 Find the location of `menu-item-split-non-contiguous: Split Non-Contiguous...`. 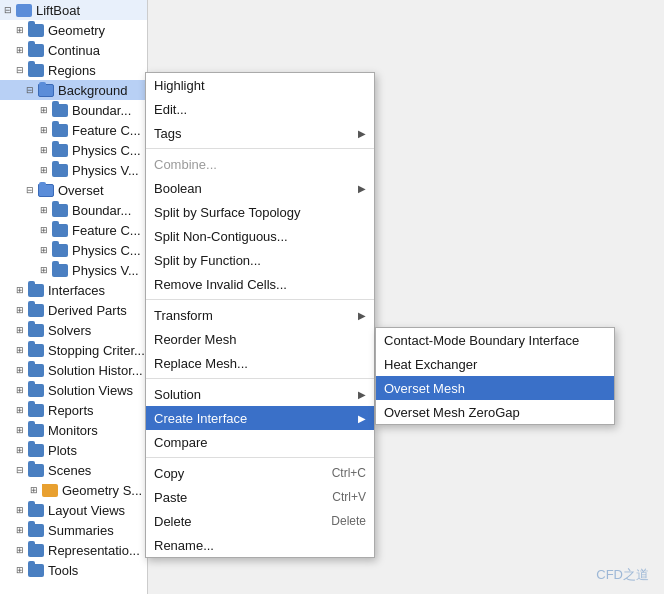

menu-item-split-non-contiguous: Split Non-Contiguous... is located at coordinates (260, 236).